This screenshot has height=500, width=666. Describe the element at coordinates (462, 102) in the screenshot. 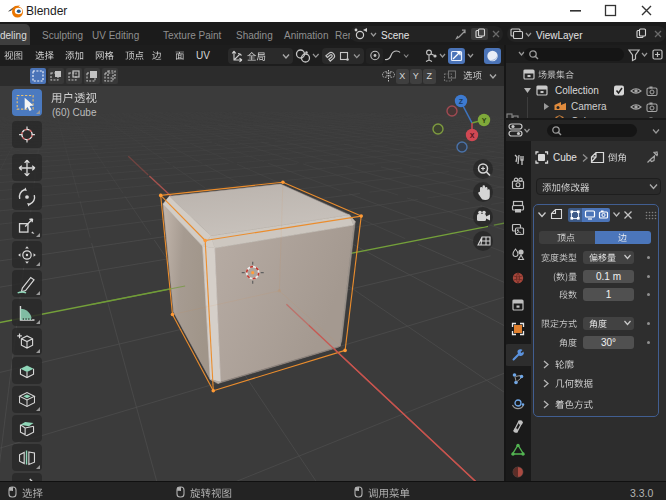

I see `svg-text: Z` at that location.